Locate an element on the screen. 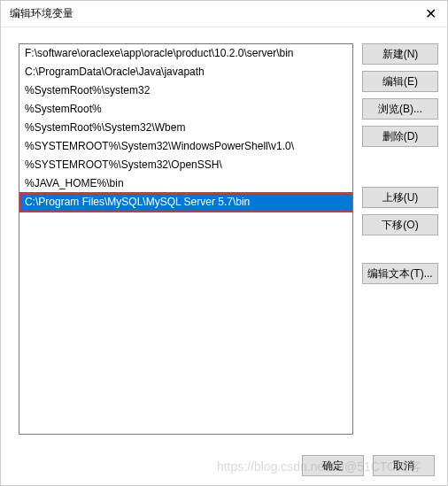 The image size is (448, 486). new-button: 新建(N) is located at coordinates (400, 54).